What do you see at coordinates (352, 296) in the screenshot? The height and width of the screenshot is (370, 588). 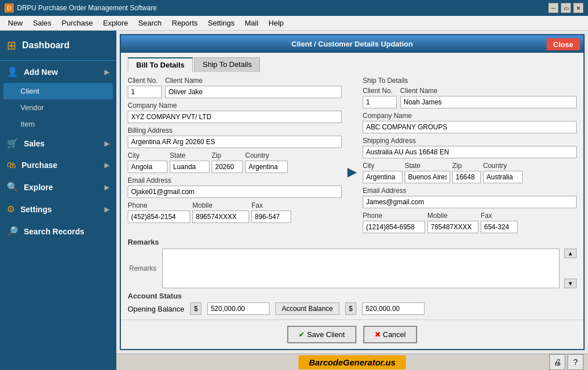 I see `account-status-label: Account Status` at bounding box center [352, 296].